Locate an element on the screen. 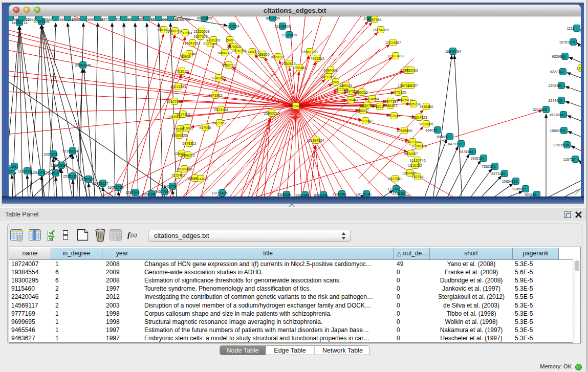  svg-text: 3824554 is located at coordinates (372, 99).